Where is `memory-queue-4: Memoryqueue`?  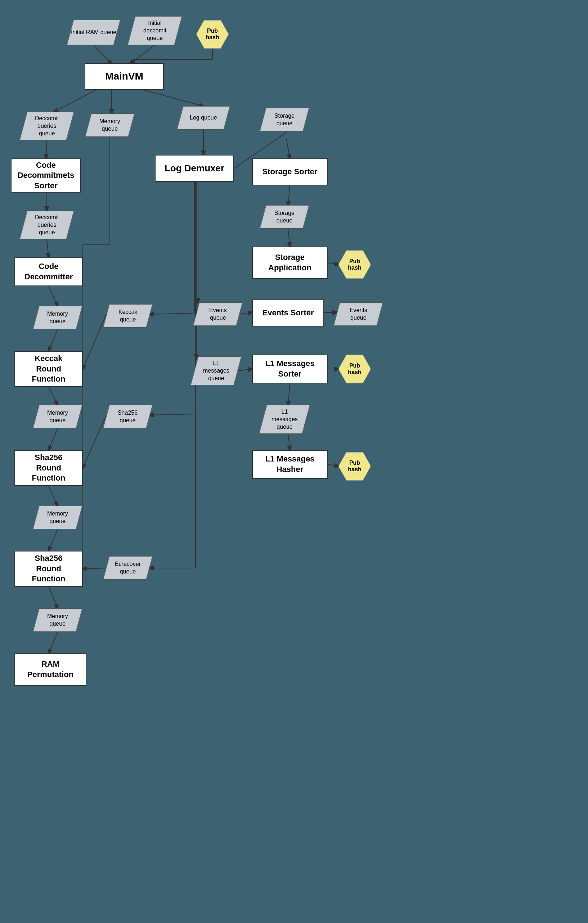 memory-queue-4: Memoryqueue is located at coordinates (57, 517).